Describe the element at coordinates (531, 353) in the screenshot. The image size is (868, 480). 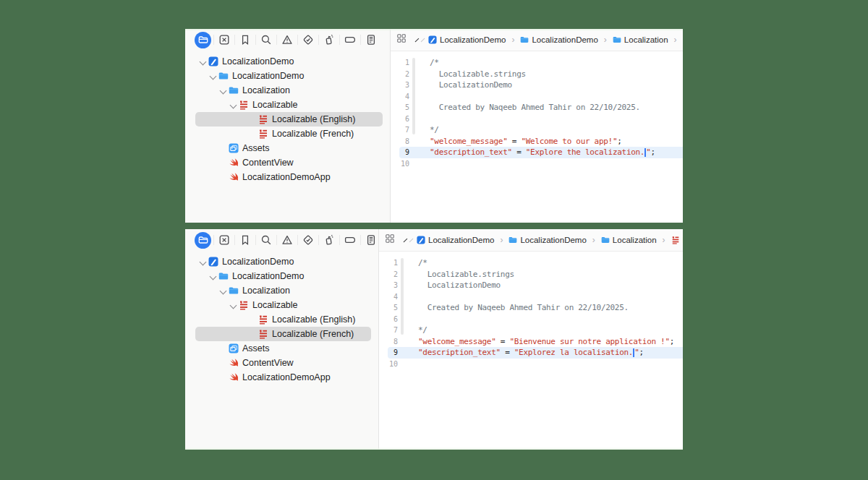
I see `code-line-current: 9"description_text" = "Explorez la local…` at that location.